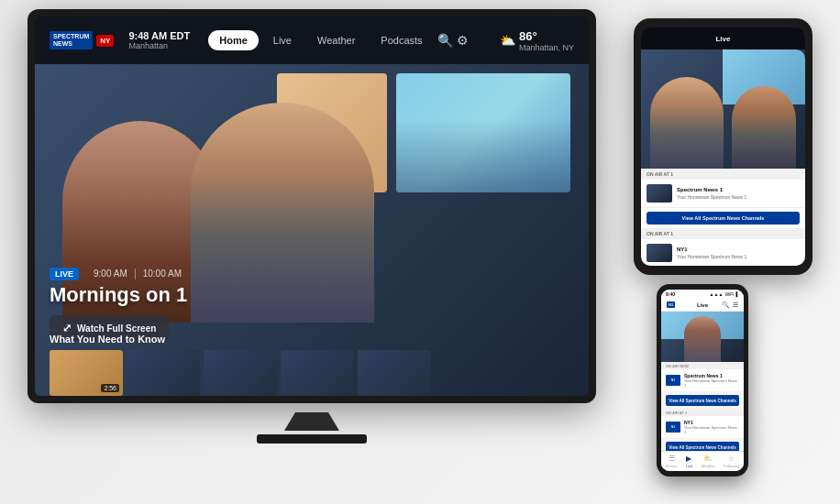 The width and height of the screenshot is (840, 504). I want to click on phone-item-sub-1: Your Hometown Spectrum News 1, so click(712, 383).